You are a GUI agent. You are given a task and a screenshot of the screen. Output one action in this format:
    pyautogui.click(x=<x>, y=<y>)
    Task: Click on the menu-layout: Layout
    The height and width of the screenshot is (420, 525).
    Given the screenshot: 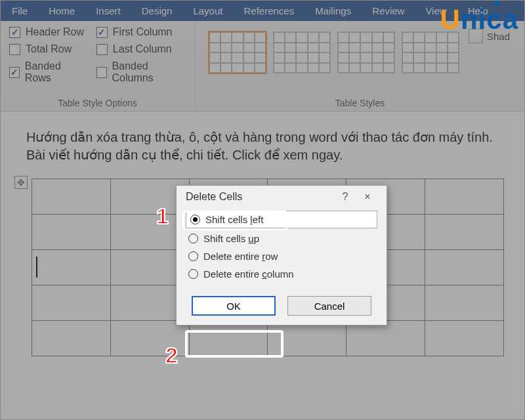 What is the action you would take?
    pyautogui.click(x=207, y=10)
    